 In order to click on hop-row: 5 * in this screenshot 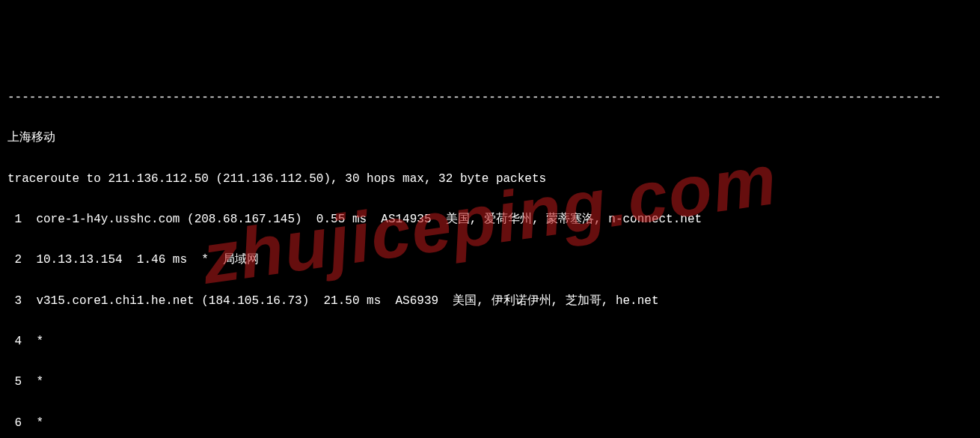, I will do `click(490, 382)`.